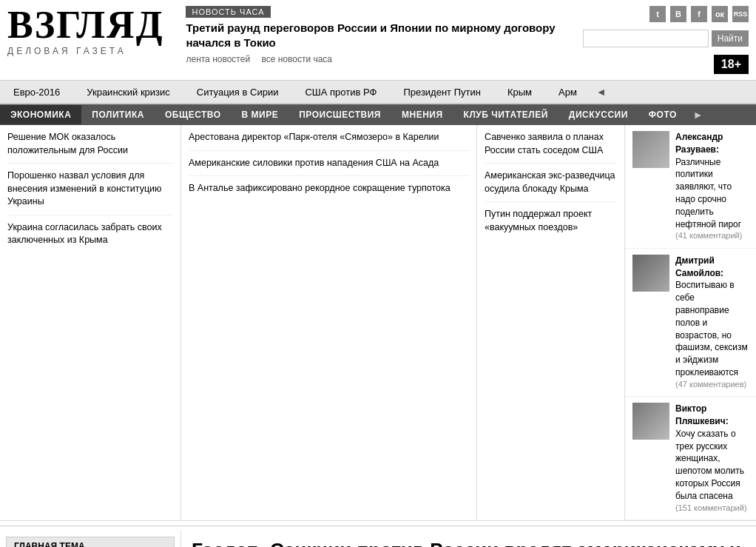  I want to click on logo-subtitle: ДЕЛОВАЯ ГАЗЕТА, so click(86, 51).